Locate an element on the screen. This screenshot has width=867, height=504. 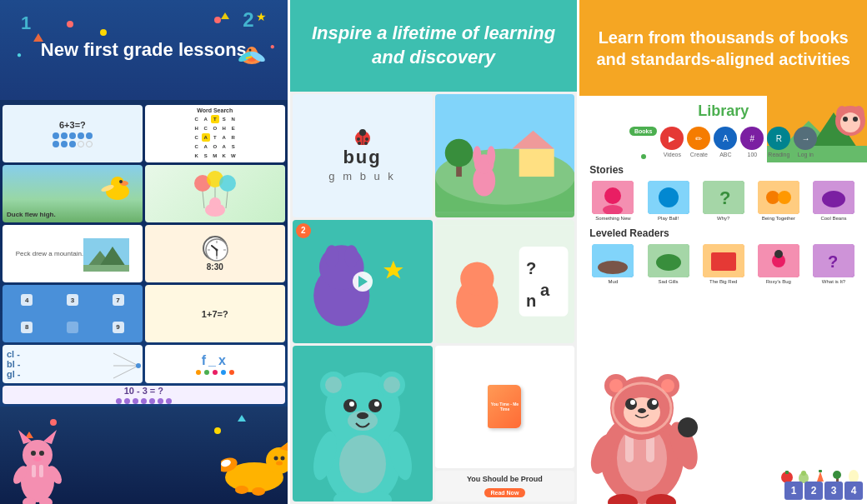
lesson-number-badge: 2 is located at coordinates (303, 231).